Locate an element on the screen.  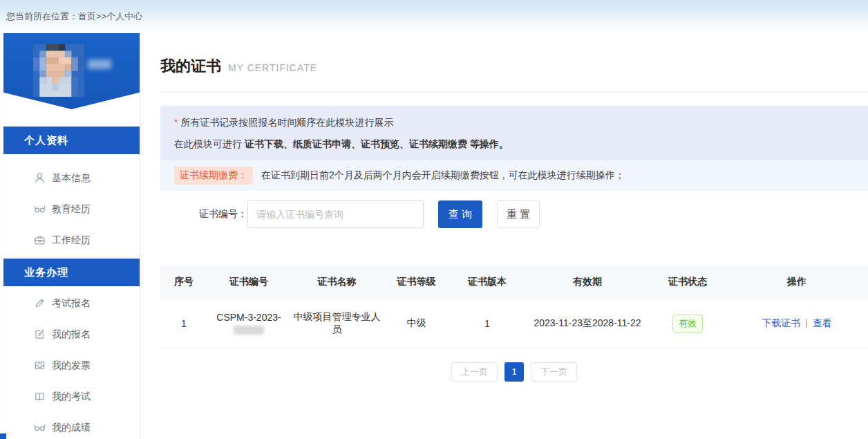
pagination: 上一页 1 下一页 is located at coordinates (514, 372).